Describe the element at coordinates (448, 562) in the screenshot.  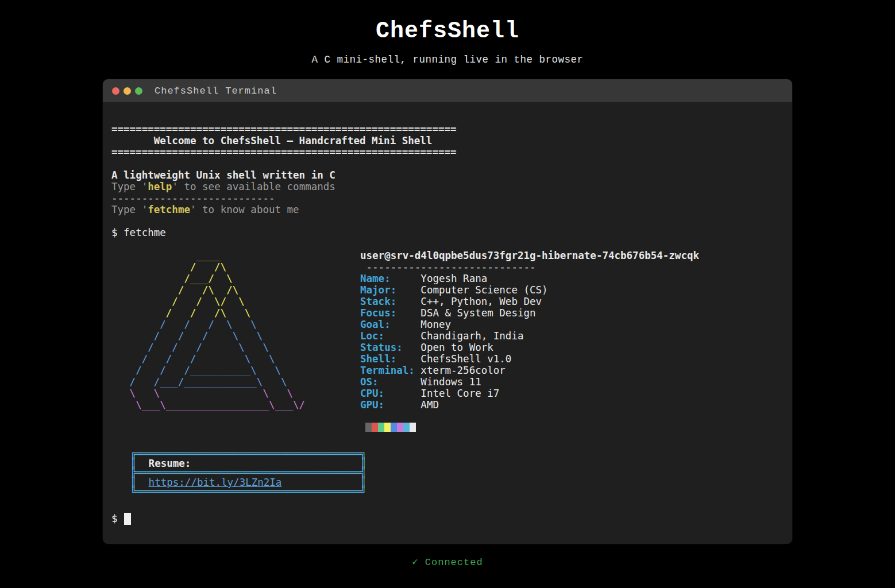
I see `connection-status: ✓ Connected` at that location.